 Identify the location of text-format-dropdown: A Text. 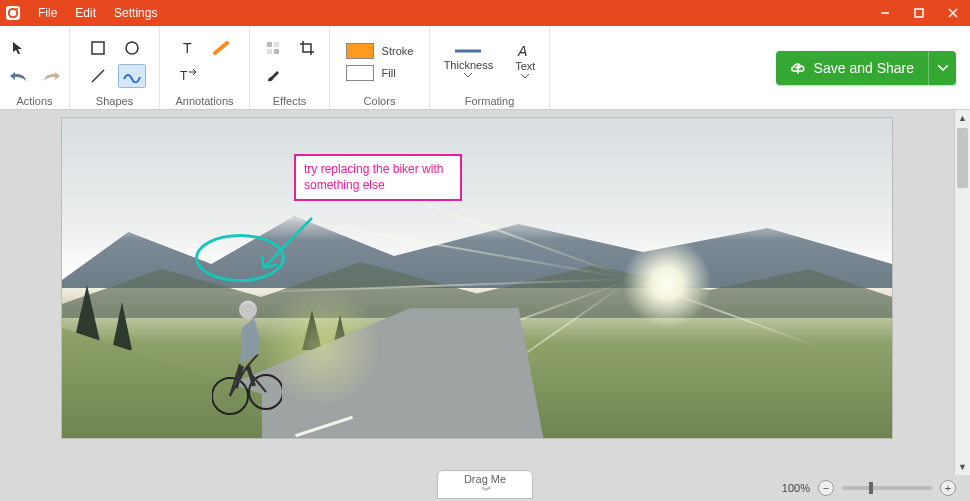
(525, 62).